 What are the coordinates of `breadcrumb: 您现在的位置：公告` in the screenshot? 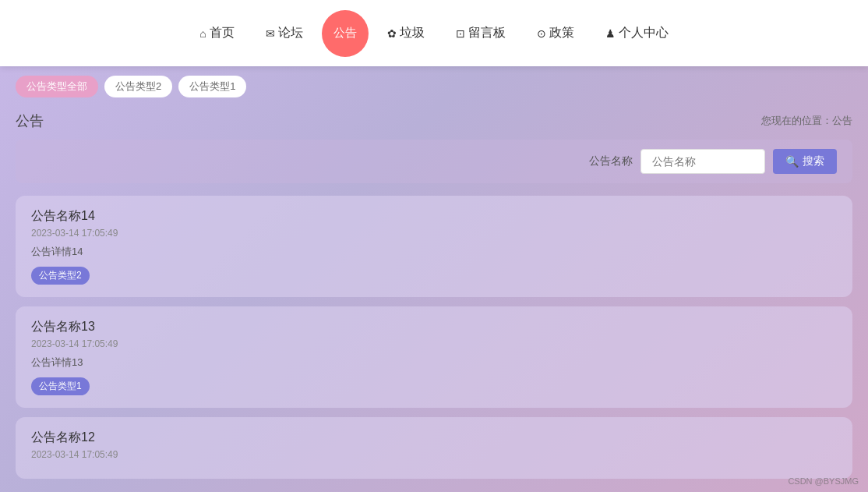 It's located at (807, 121).